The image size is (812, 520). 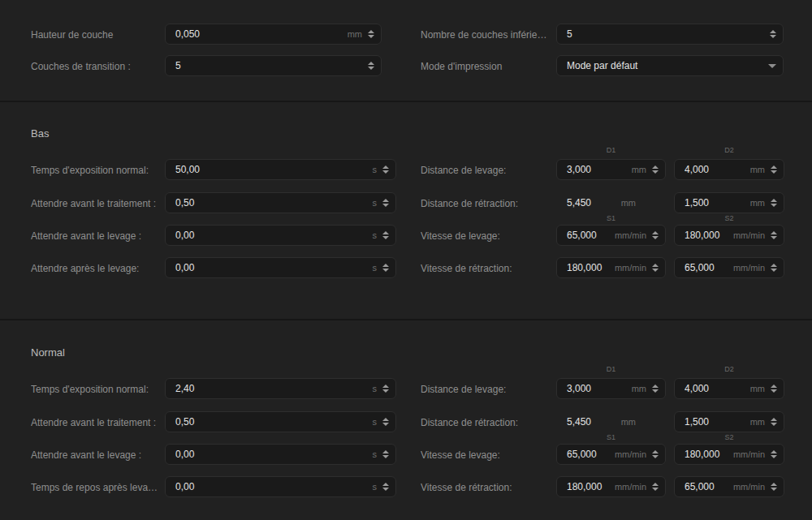 What do you see at coordinates (486, 488) in the screenshot?
I see `normal-retract-speed-label: Vitesse de rétraction:` at bounding box center [486, 488].